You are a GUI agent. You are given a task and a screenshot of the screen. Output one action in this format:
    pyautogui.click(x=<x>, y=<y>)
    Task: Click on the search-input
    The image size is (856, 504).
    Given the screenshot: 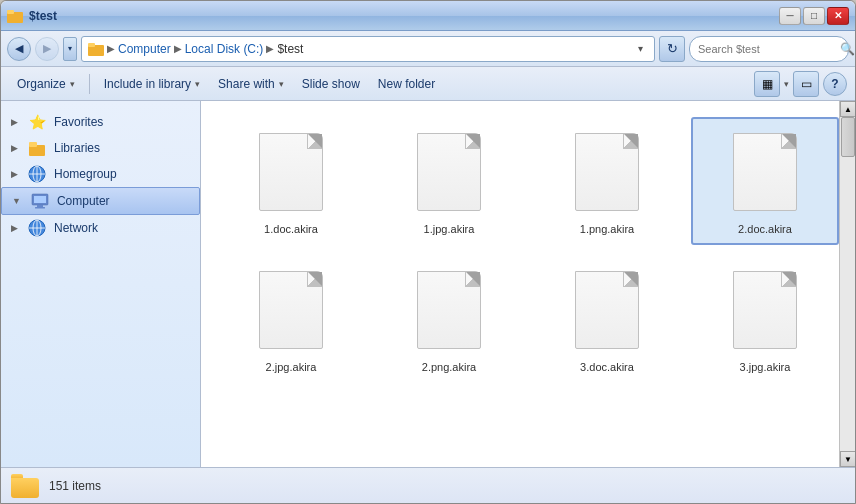 What is the action you would take?
    pyautogui.click(x=767, y=49)
    